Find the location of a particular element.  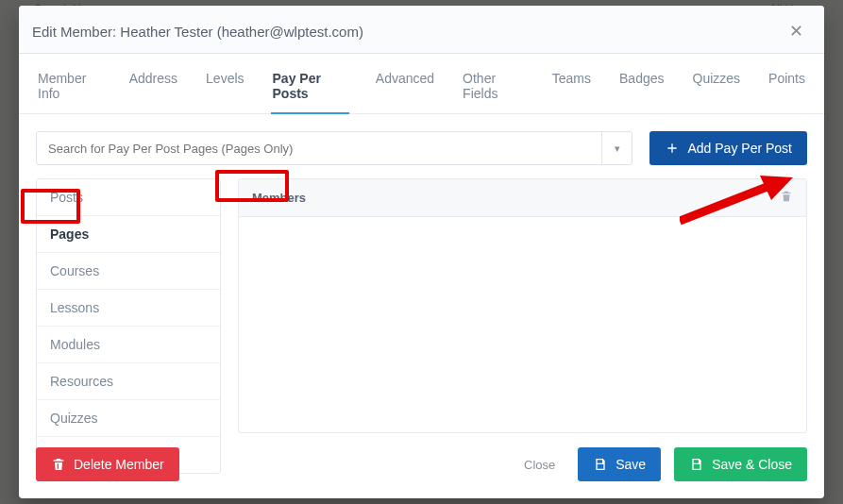

save-button: Save is located at coordinates (619, 464).